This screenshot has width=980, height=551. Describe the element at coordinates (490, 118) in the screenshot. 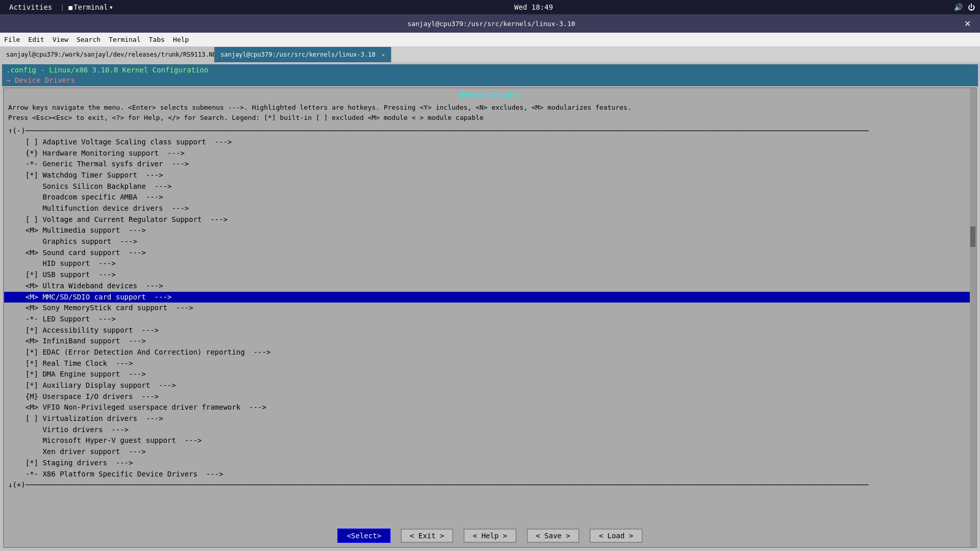

I see `help-line-2: Press <Esc><Esc> to exit, <?> for Help, …` at that location.